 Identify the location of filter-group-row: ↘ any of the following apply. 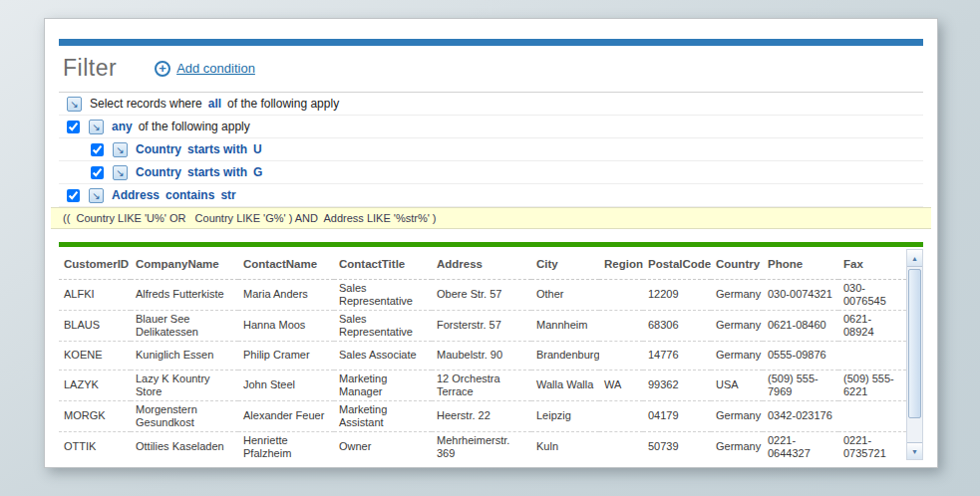
(490, 127).